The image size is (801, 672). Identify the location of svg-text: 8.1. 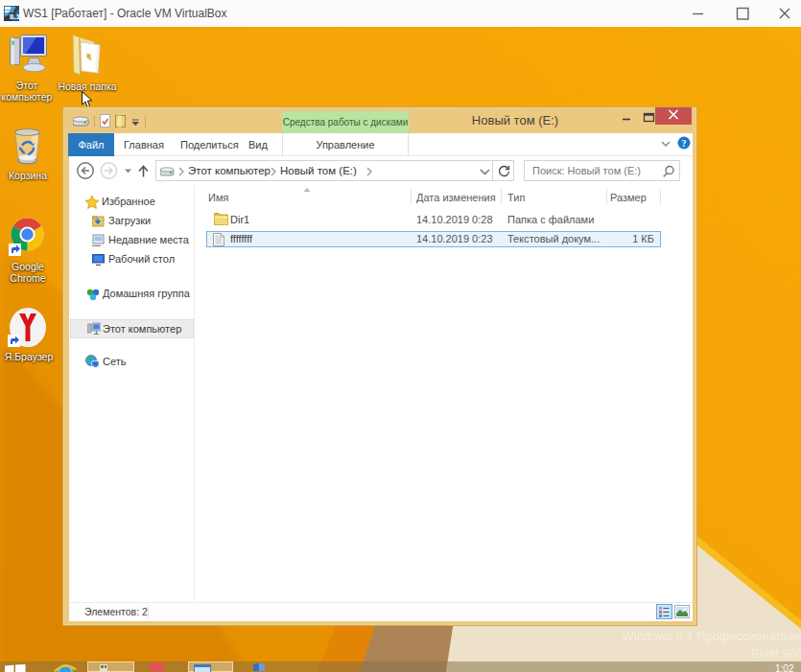
(14, 17).